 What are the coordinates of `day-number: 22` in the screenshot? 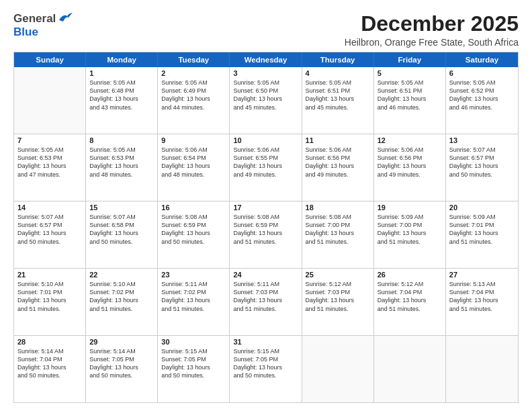 It's located at (122, 275).